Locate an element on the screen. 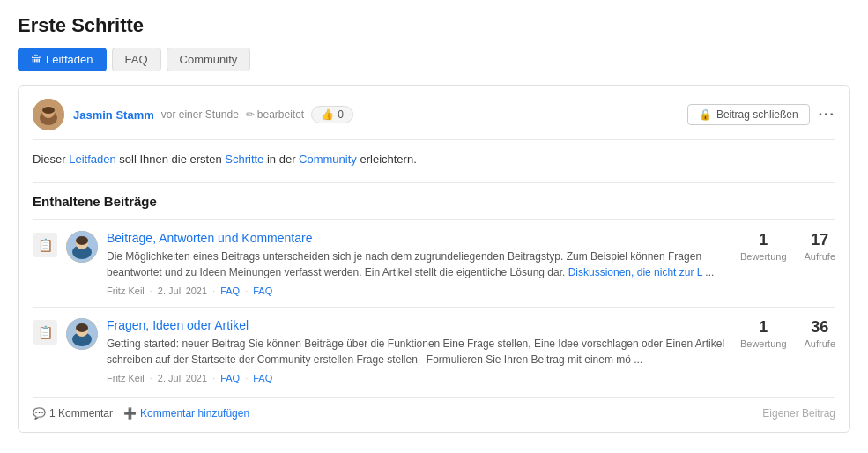 The height and width of the screenshot is (453, 868). rating-number-1: 1 is located at coordinates (763, 241).